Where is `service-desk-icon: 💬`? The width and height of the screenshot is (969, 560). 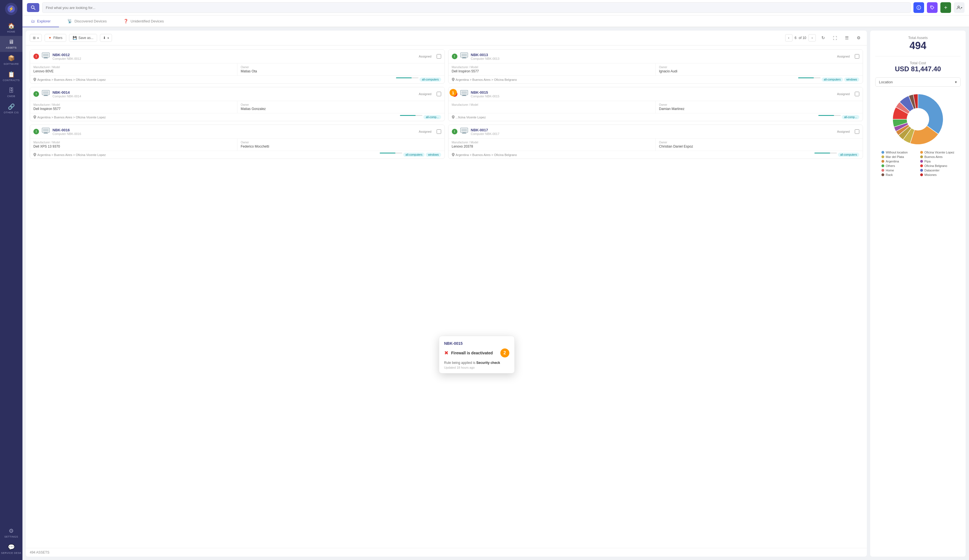 service-desk-icon: 💬 is located at coordinates (12, 547).